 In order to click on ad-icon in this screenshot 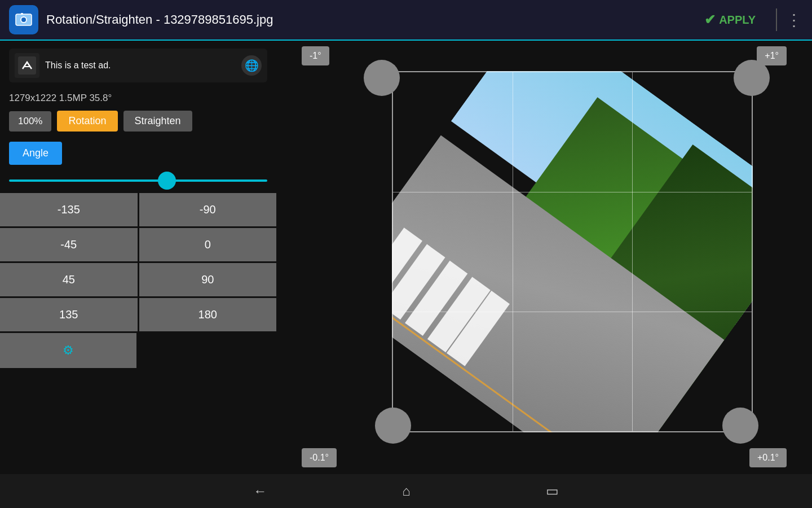, I will do `click(27, 65)`.